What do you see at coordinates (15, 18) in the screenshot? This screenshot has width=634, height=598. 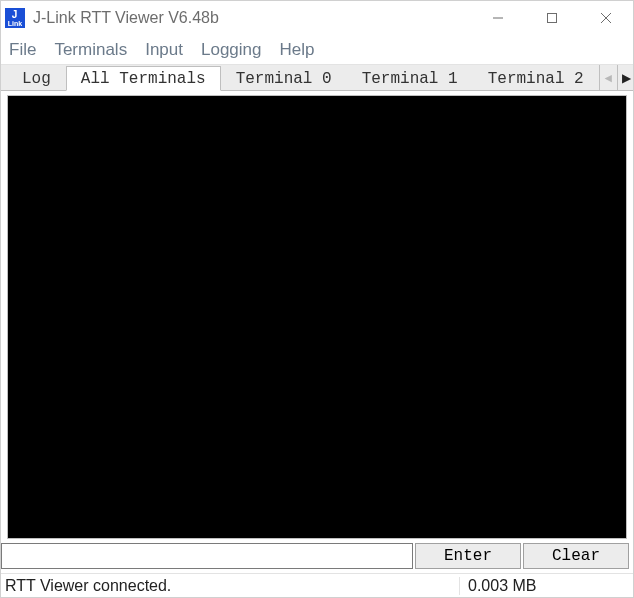 I see `app-icon: JLink` at bounding box center [15, 18].